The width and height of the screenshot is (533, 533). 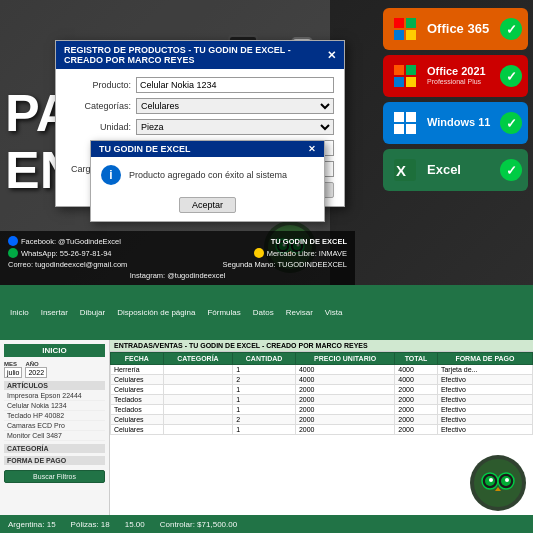 What do you see at coordinates (264, 380) in the screenshot?
I see `cell-1-2: 2` at bounding box center [264, 380].